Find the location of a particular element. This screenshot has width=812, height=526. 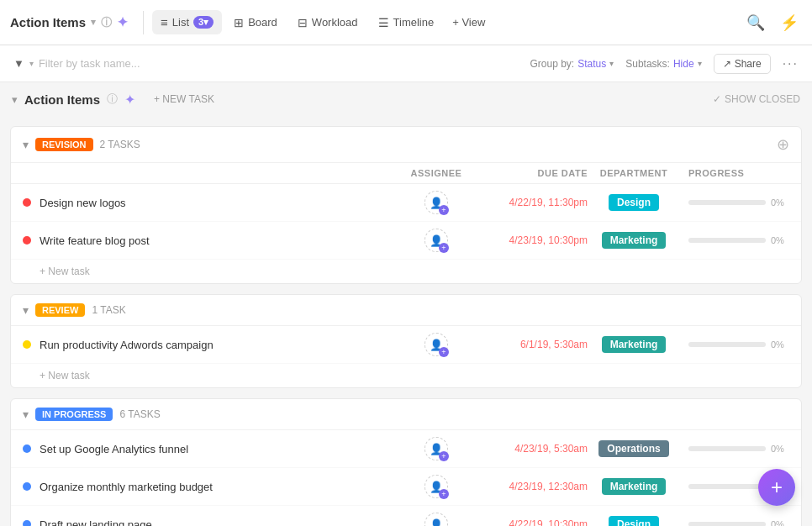

toolbar-right: Group by: Status ▾ Subtasks: Hide ▾ ↗ Sh… is located at coordinates (665, 64).